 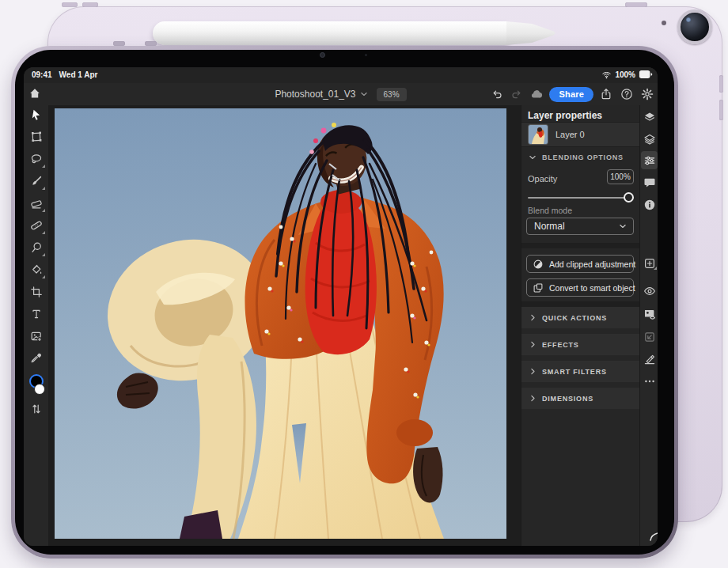 I want to click on tool-healing, so click(x=36, y=227).